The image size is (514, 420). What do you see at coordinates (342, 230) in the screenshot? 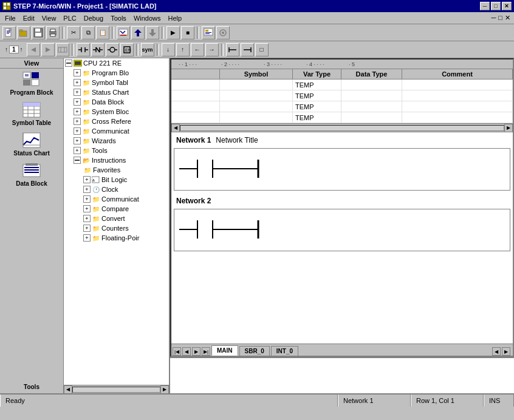
I see `network-2-diagram` at bounding box center [342, 230].